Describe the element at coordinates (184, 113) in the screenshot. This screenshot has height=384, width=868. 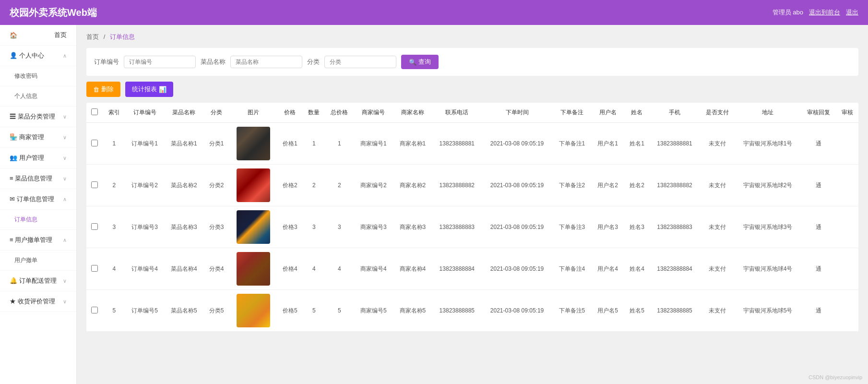
I see `col-dish-name: 菜品名称` at that location.